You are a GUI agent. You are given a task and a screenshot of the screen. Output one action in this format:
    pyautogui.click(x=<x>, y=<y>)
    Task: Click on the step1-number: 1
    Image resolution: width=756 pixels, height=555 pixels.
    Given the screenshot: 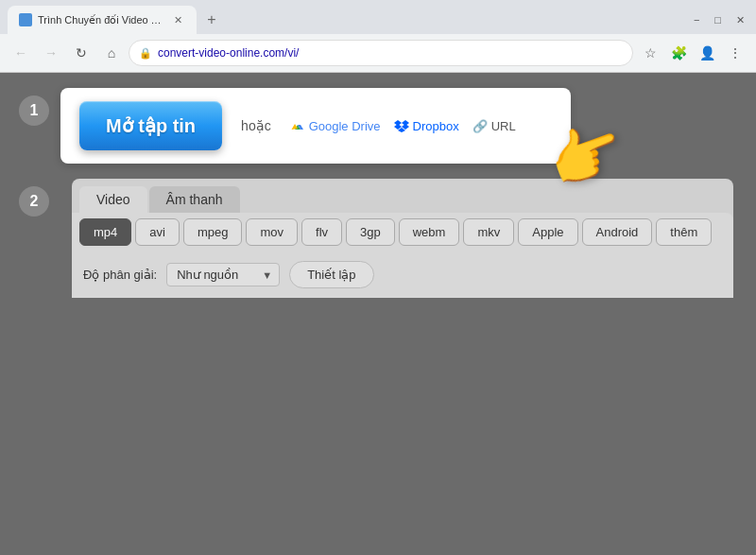 What is the action you would take?
    pyautogui.click(x=34, y=111)
    